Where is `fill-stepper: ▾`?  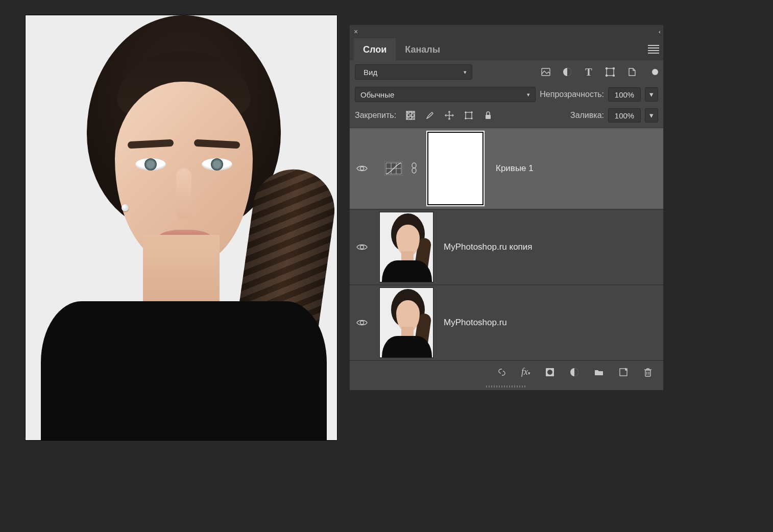 fill-stepper: ▾ is located at coordinates (651, 115).